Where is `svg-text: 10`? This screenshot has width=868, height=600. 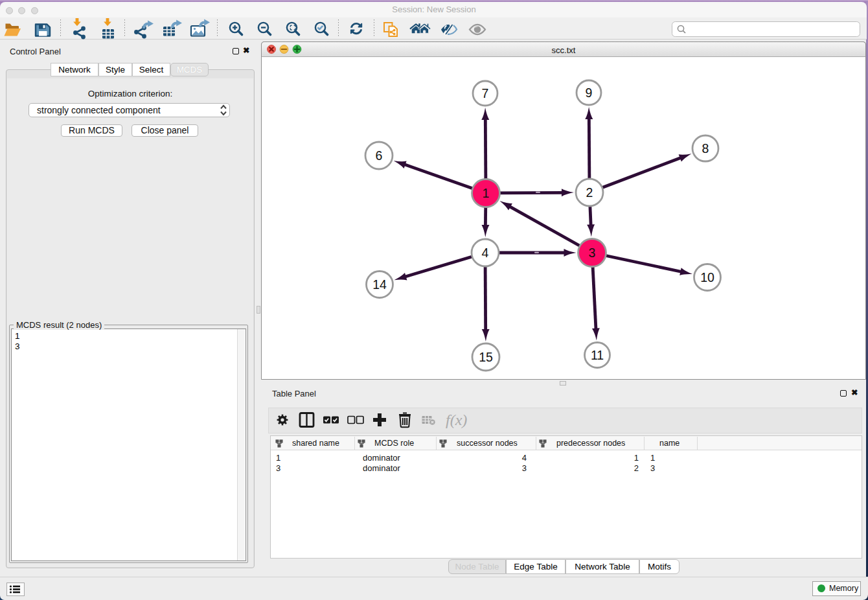
svg-text: 10 is located at coordinates (707, 277).